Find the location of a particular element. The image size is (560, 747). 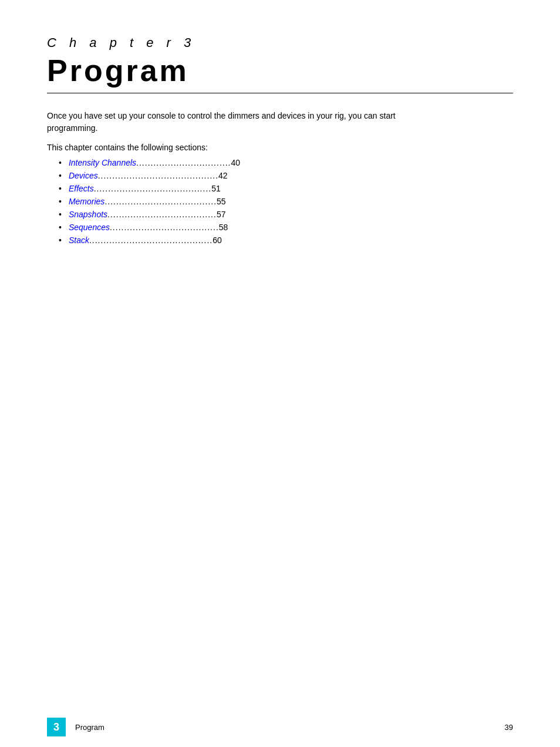

footer-page-number: 39 is located at coordinates (509, 727).